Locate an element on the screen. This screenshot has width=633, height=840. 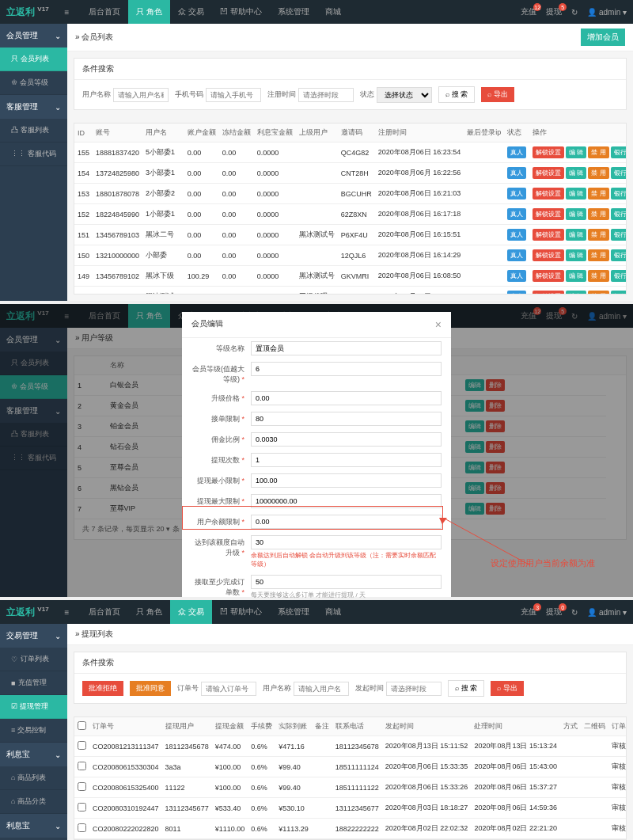
withdraw-icon: 提现5 is located at coordinates (554, 12).